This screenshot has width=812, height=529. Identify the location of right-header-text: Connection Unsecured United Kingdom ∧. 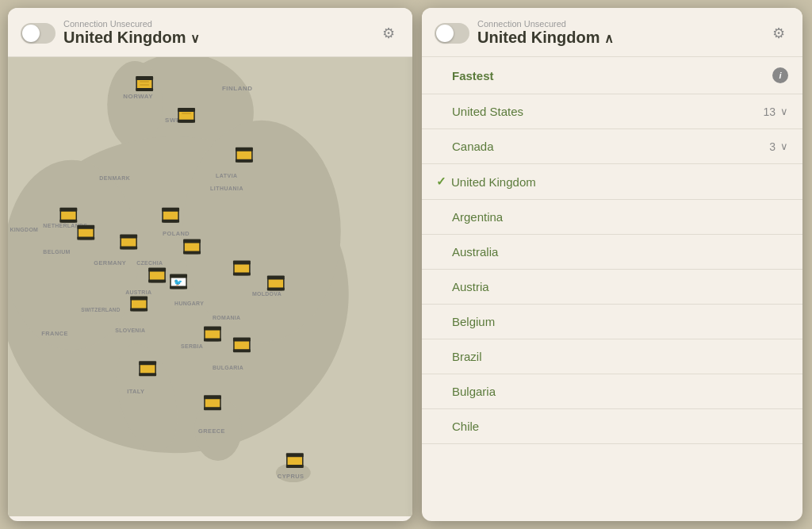
(619, 33).